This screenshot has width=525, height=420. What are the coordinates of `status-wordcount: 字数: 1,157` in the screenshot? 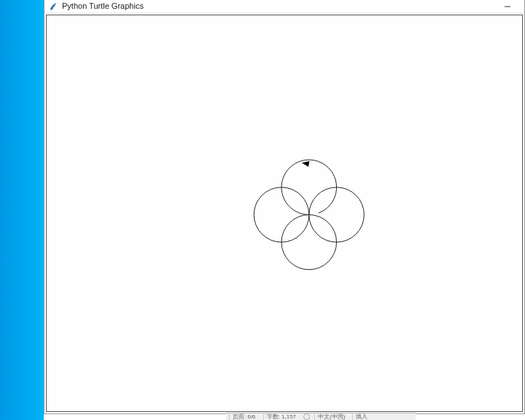 It's located at (281, 416).